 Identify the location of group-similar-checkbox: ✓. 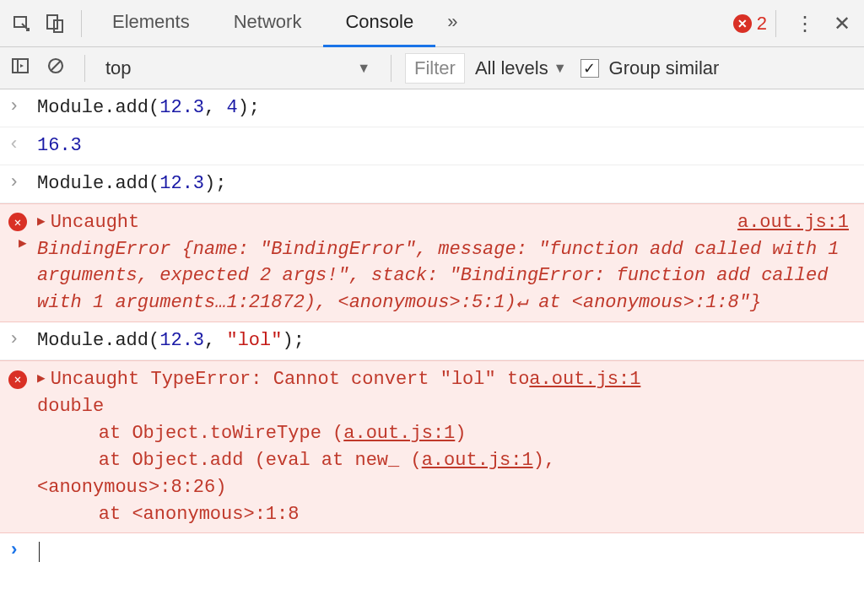
(590, 68).